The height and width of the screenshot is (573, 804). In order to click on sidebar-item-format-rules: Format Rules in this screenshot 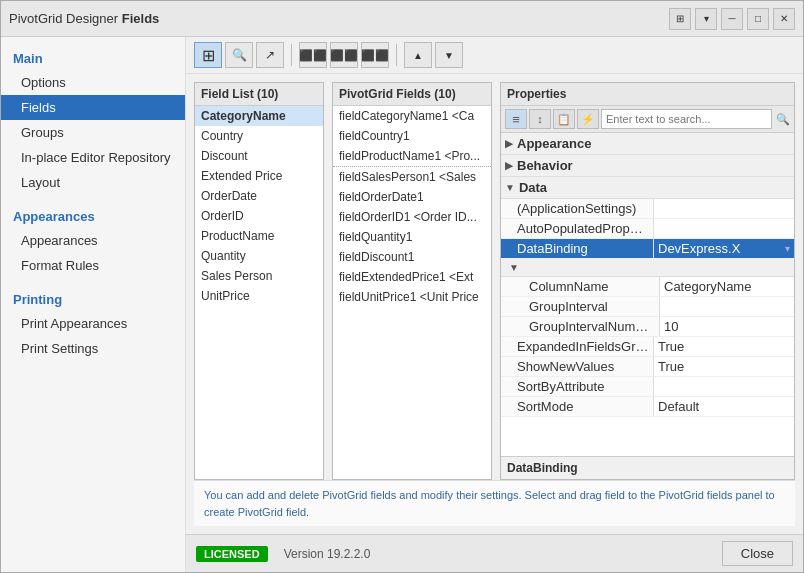, I will do `click(93, 266)`.